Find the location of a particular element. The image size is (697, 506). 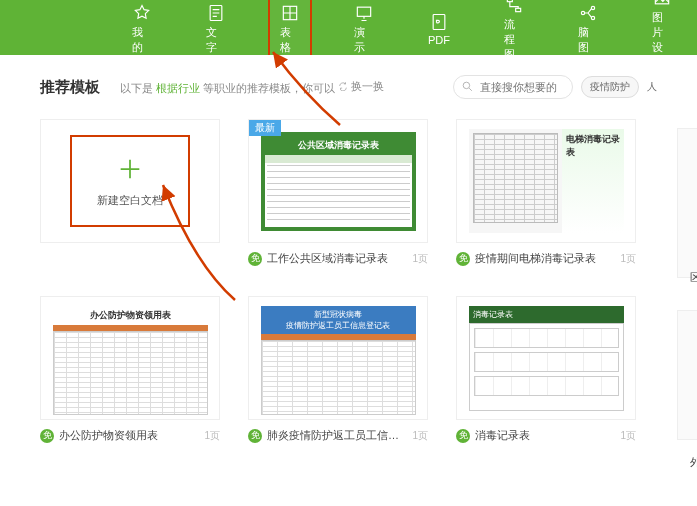

nav-flow: 流程图 is located at coordinates (514, 28).